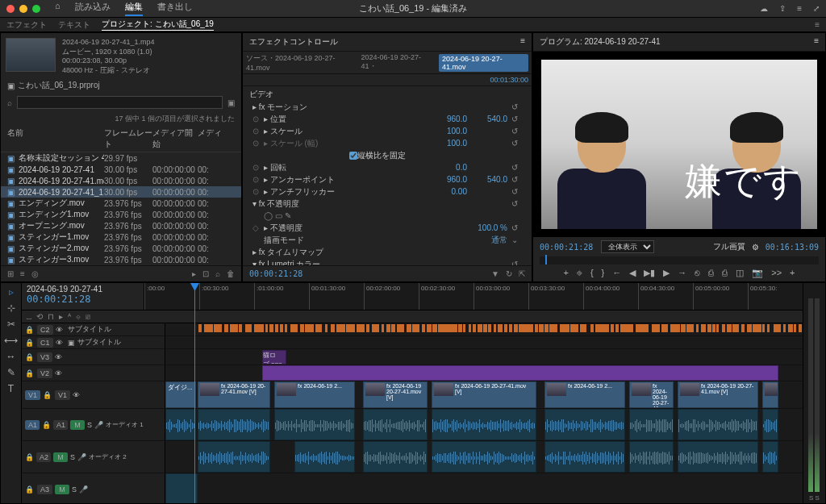  Describe the element at coordinates (495, 274) in the screenshot. I see `filter-icon: ▼` at that location.